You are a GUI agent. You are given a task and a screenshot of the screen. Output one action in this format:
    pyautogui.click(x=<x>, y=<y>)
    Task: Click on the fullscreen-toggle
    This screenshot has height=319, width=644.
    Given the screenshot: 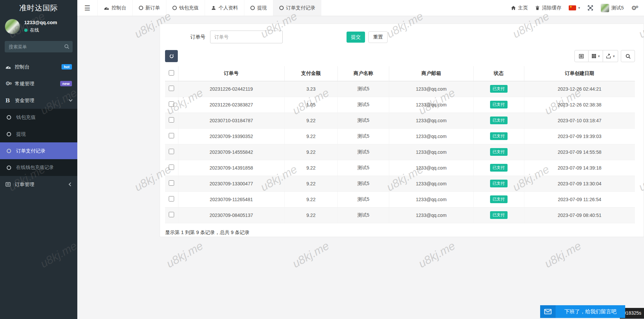 What is the action you would take?
    pyautogui.click(x=590, y=8)
    